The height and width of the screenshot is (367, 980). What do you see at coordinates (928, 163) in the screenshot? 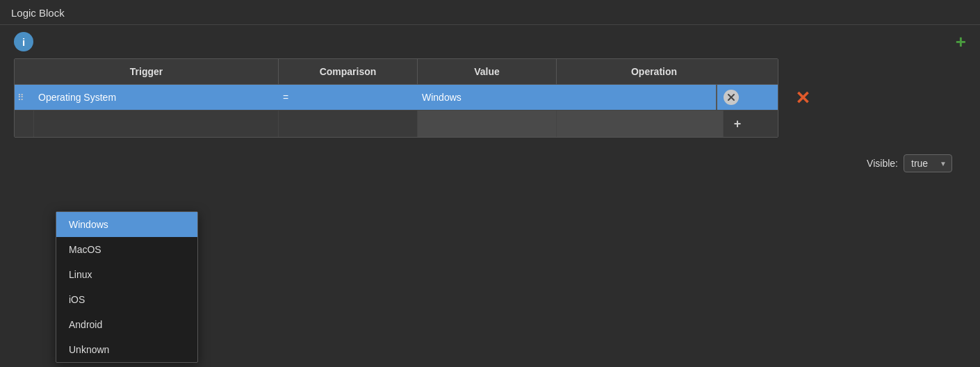
I see `visible-select-wrapper: true false` at bounding box center [928, 163].